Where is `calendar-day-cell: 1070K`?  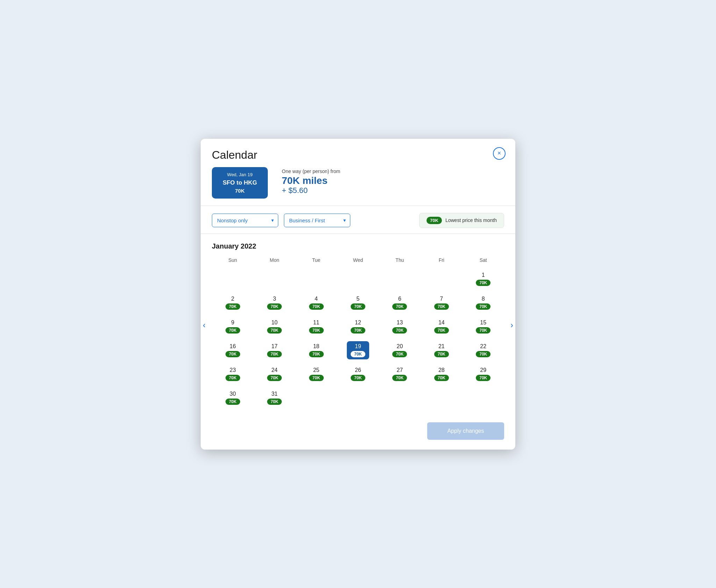
calendar-day-cell: 1070K is located at coordinates (274, 327).